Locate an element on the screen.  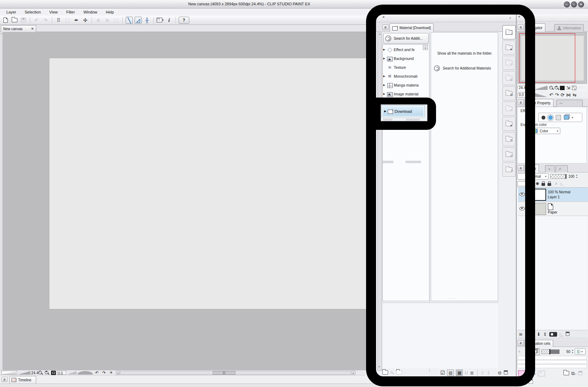
layer-panel-menu-icon: ≣ is located at coordinates (521, 168).